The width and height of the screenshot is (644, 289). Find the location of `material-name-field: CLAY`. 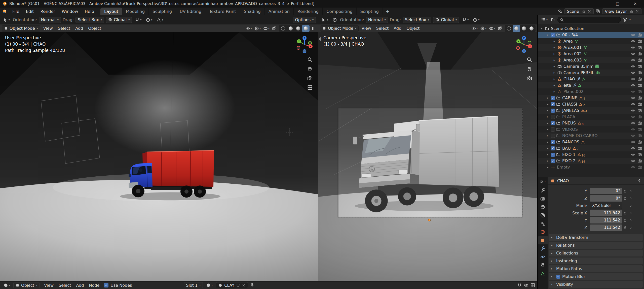

material-name-field: CLAY is located at coordinates (232, 285).